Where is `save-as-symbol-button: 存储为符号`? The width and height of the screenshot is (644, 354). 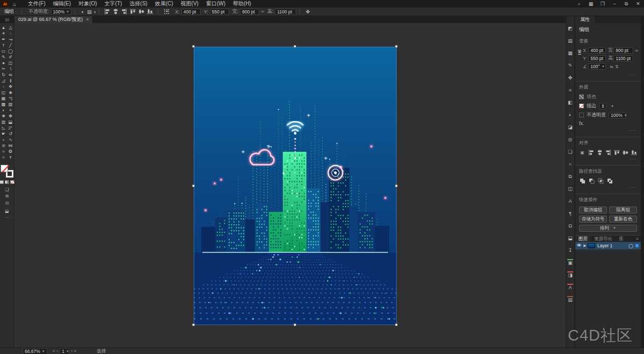
save-as-symbol-button: 存储为符号 is located at coordinates (593, 219).